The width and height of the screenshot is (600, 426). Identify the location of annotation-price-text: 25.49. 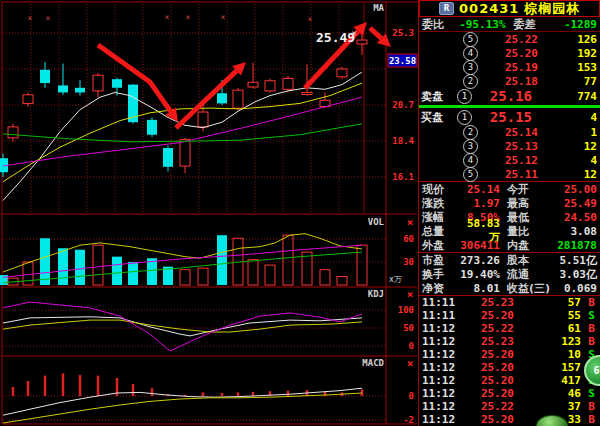
(336, 38).